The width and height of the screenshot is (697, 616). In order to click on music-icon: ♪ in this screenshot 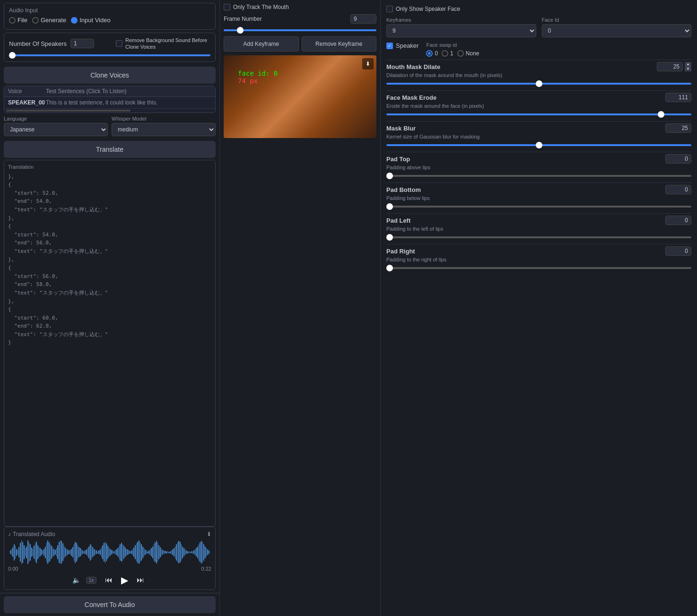, I will do `click(9, 534)`.